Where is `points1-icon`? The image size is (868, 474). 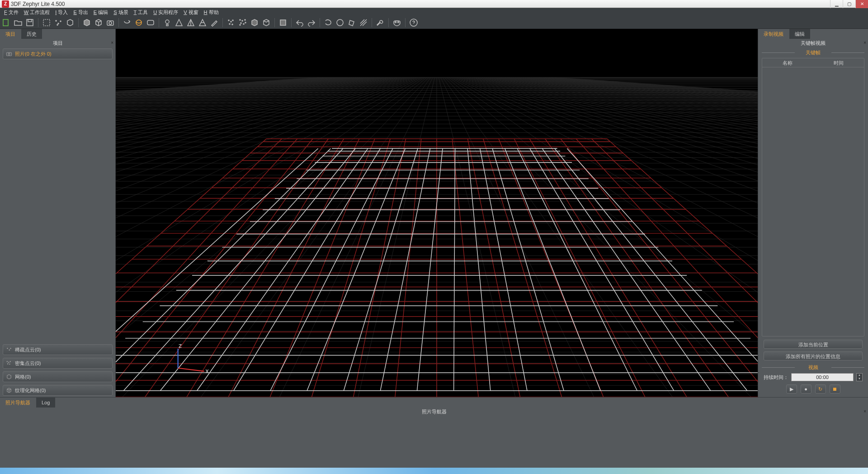 points1-icon is located at coordinates (231, 23).